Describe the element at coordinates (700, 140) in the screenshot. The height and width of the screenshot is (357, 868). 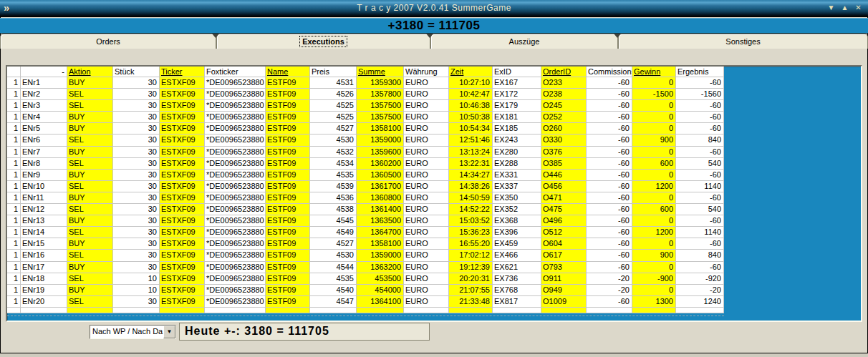
I see `cell: 840` at that location.